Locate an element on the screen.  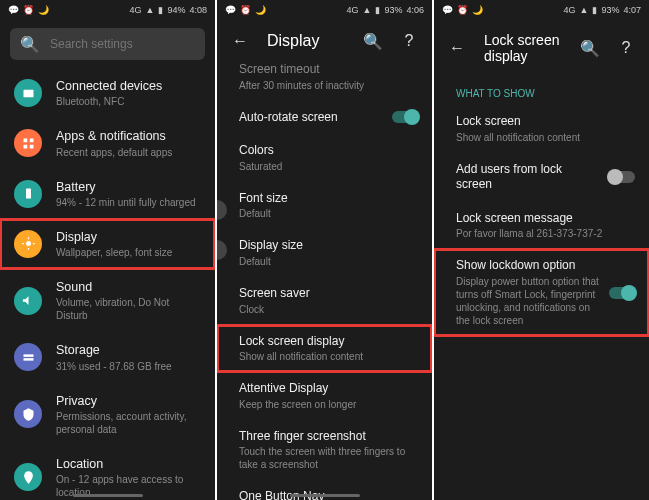
item-subtitle: Permissions, account activity, personal … is located at coordinates (128, 423).